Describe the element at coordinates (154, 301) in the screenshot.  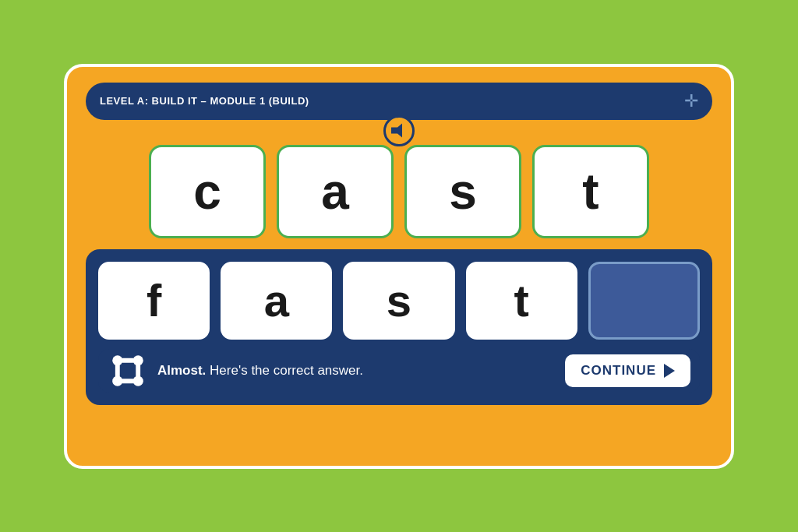
I see `bottom-tile-f: f` at that location.